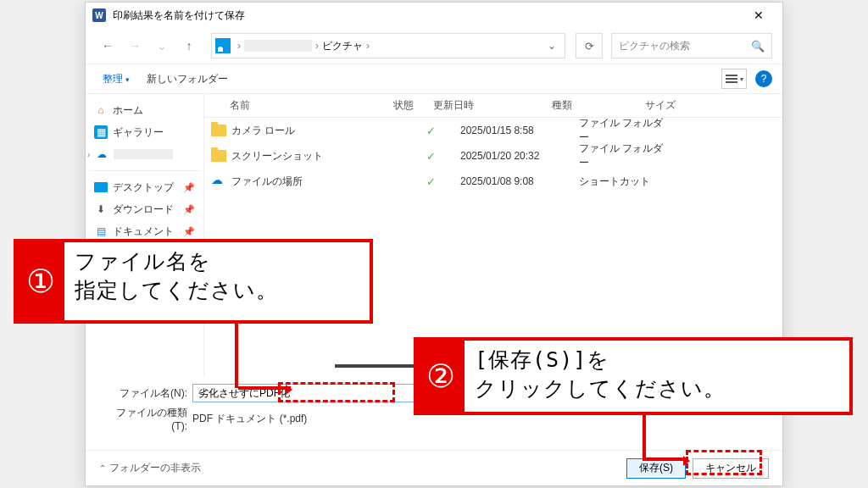 This screenshot has height=488, width=868. Describe the element at coordinates (764, 79) in the screenshot. I see `help-button: ?` at that location.